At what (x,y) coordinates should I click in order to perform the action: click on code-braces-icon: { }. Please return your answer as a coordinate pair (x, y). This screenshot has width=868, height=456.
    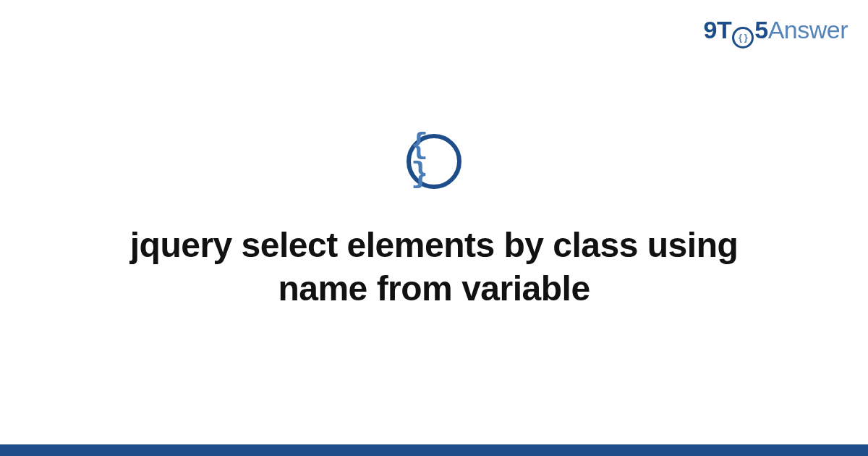
    Looking at the image, I should click on (434, 161).